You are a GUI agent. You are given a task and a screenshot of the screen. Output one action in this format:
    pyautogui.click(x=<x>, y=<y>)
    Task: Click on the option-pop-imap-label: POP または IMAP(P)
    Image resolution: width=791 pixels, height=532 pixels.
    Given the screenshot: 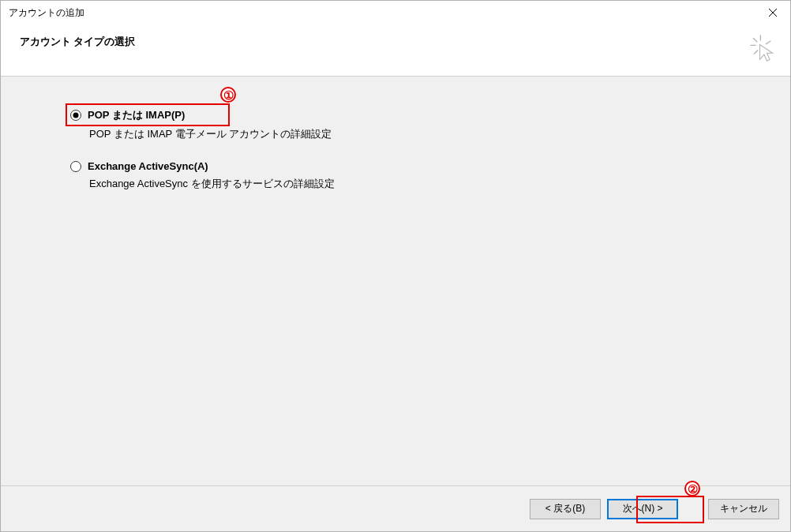 What is the action you would take?
    pyautogui.click(x=136, y=115)
    